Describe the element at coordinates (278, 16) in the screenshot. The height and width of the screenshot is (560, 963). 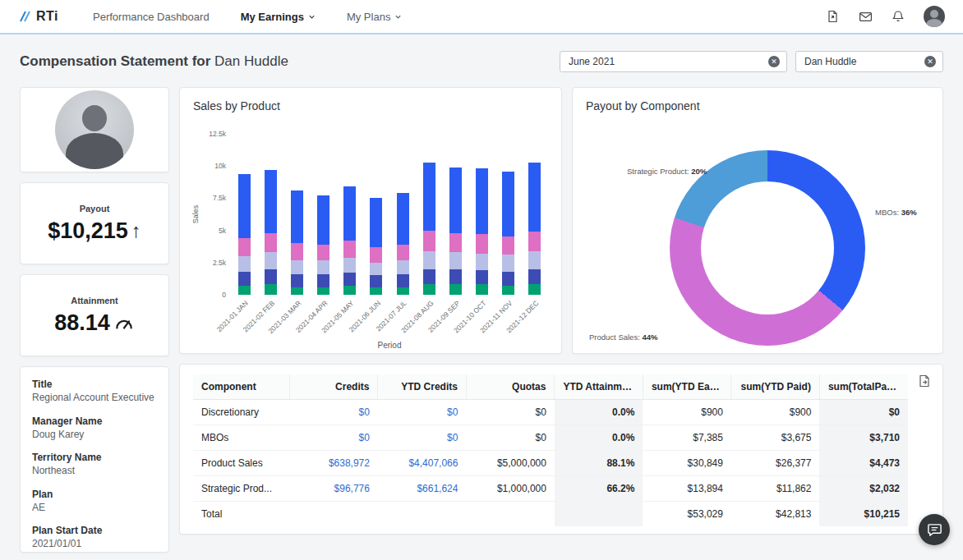
I see `nav-item-my-earnings: My Earnings` at that location.